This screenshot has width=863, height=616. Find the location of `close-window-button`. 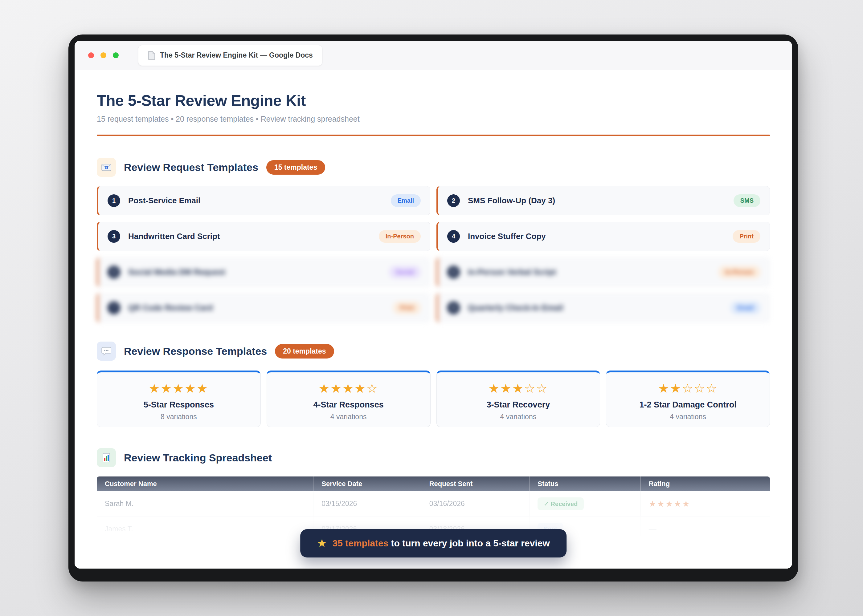

close-window-button is located at coordinates (91, 55).